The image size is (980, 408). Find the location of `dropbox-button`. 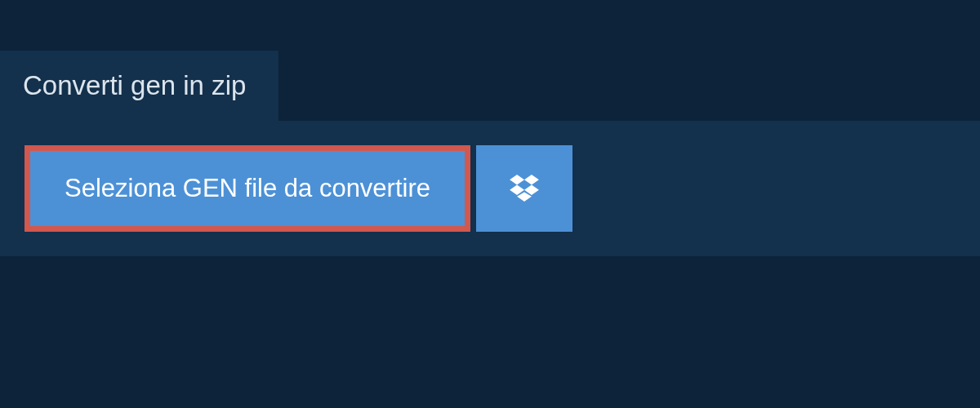

dropbox-button is located at coordinates (524, 188).